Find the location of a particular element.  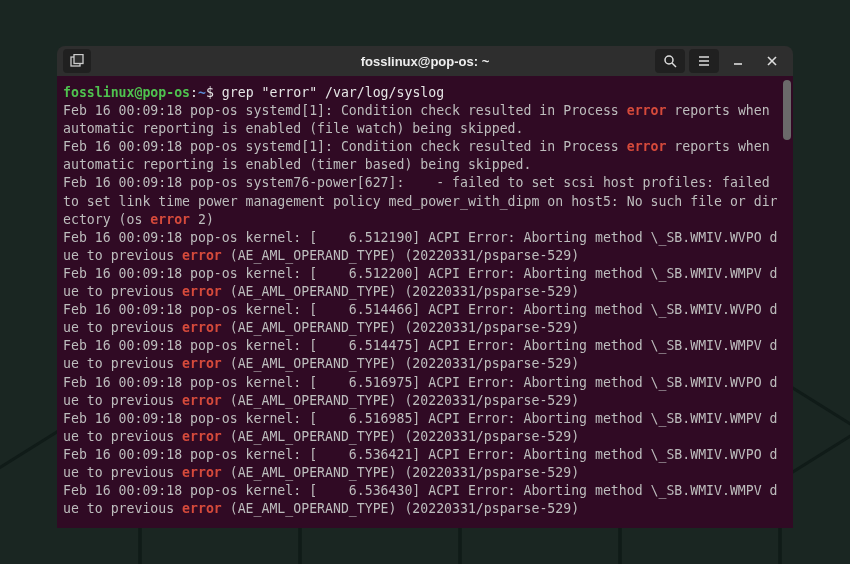

minimize-icon is located at coordinates (738, 61).